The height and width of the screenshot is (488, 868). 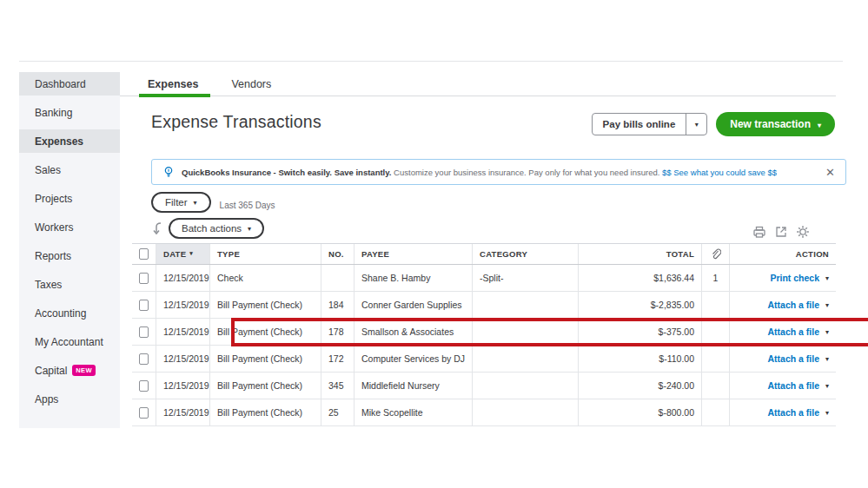 I want to click on sidebar-item-apps: Apps, so click(x=70, y=399).